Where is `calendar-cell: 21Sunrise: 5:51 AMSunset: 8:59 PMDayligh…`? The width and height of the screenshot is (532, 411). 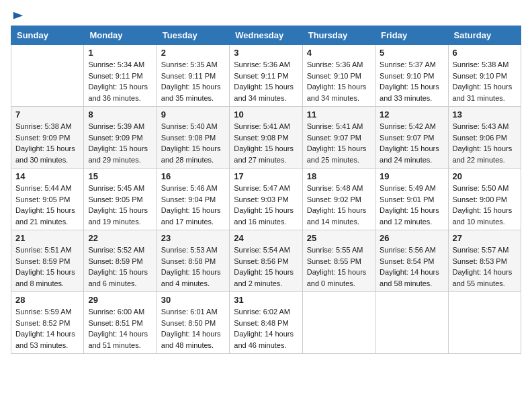
calendar-cell: 21Sunrise: 5:51 AMSunset: 8:59 PMDayligh… is located at coordinates (48, 261).